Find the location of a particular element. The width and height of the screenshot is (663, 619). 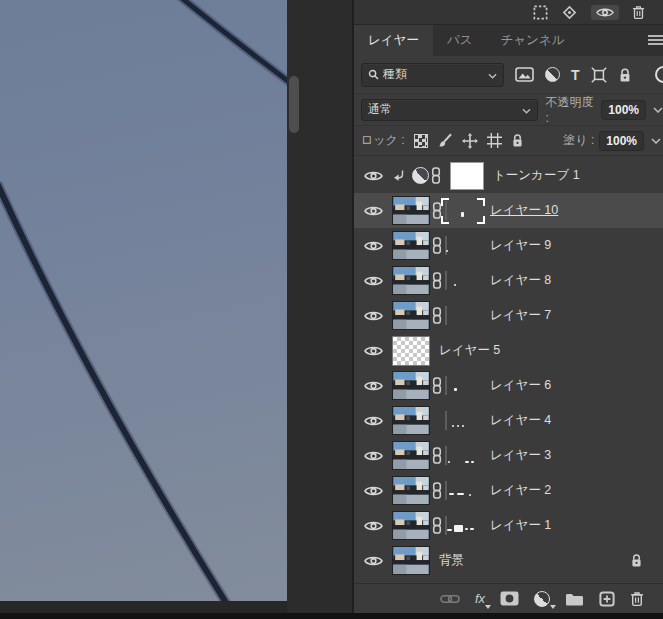

new-layer-button is located at coordinates (607, 599).